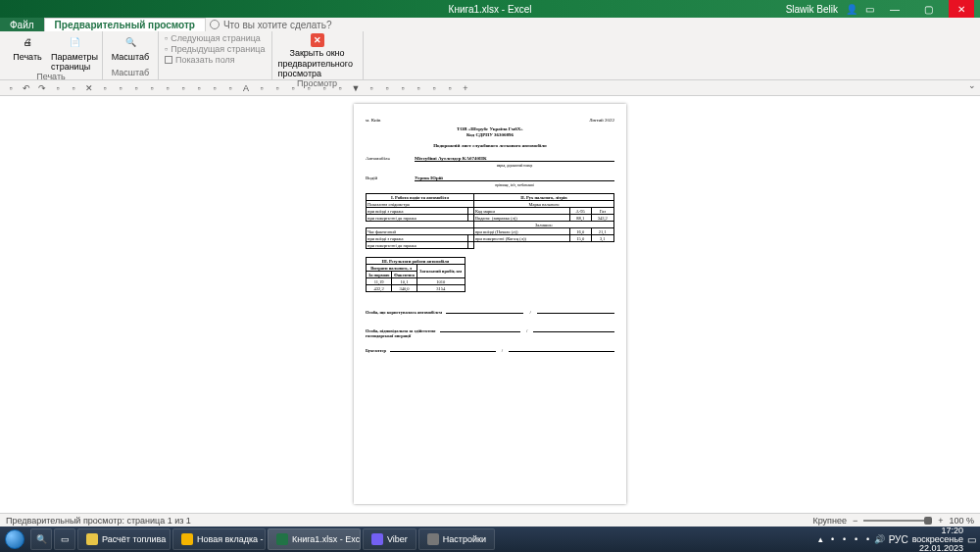 This screenshot has height=552, width=980. Describe the element at coordinates (514, 159) in the screenshot. I see `car-value: Мітсубіші Аутлендер КА0740НК` at that location.